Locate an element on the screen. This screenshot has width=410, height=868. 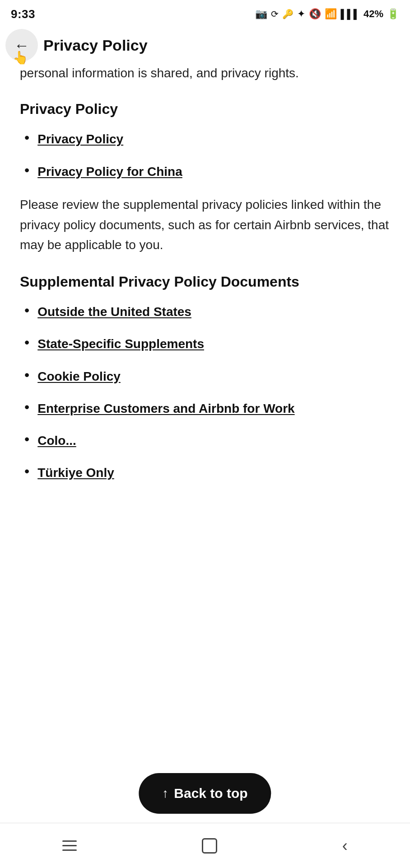
list-item: • Cookie Policy is located at coordinates (207, 376).